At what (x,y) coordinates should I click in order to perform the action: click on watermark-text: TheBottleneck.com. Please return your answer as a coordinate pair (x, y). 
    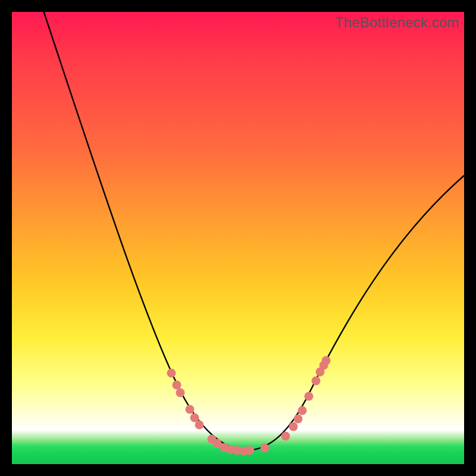
    Looking at the image, I should click on (397, 23).